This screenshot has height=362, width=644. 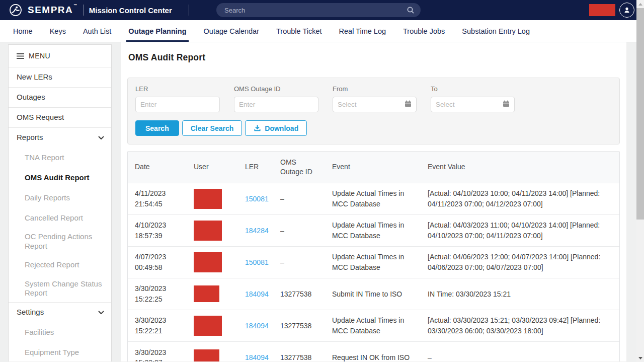 What do you see at coordinates (276, 105) in the screenshot?
I see `oms-outage-id-input-box` at bounding box center [276, 105].